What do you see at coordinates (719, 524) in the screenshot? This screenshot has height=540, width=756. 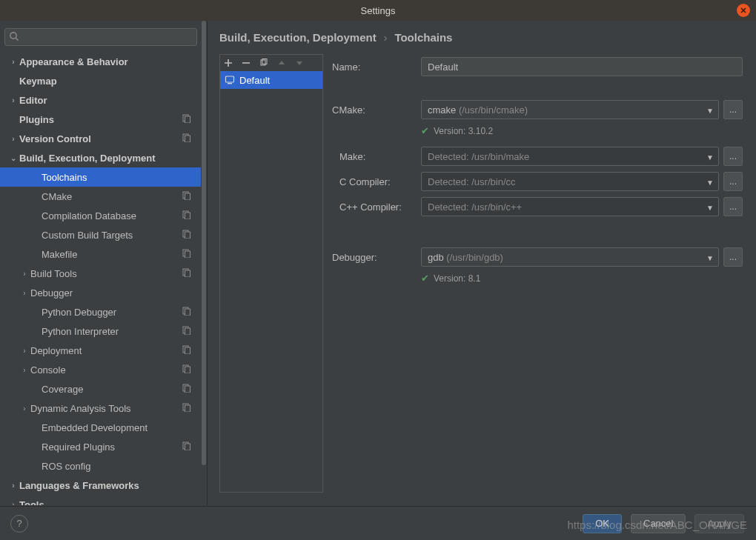 I see `apply-button: Apply` at bounding box center [719, 524].